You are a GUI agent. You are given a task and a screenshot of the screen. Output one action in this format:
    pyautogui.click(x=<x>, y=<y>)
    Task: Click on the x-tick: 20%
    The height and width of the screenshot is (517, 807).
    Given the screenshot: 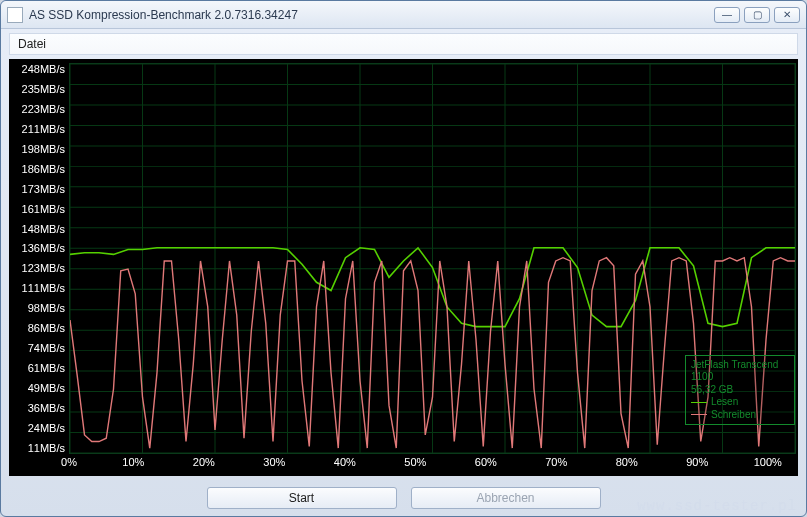 What is the action you would take?
    pyautogui.click(x=204, y=465)
    